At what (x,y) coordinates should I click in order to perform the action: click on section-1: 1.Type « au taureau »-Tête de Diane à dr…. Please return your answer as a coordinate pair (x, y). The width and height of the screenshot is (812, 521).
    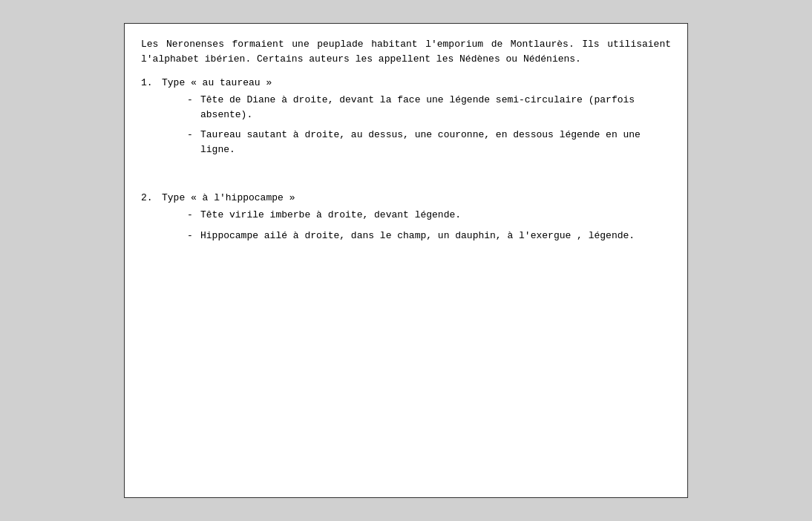
    Looking at the image, I should click on (406, 117).